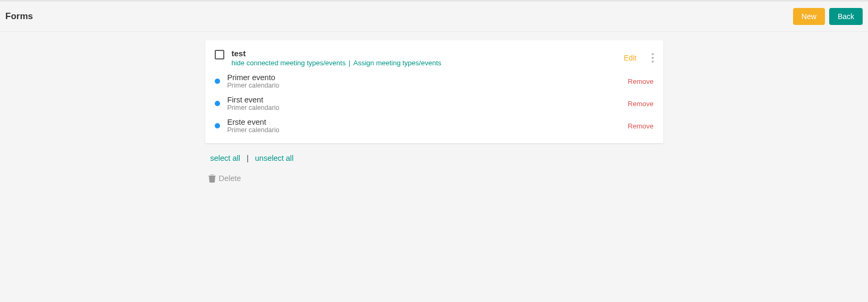  What do you see at coordinates (653, 58) in the screenshot?
I see `more-menu-icon` at bounding box center [653, 58].